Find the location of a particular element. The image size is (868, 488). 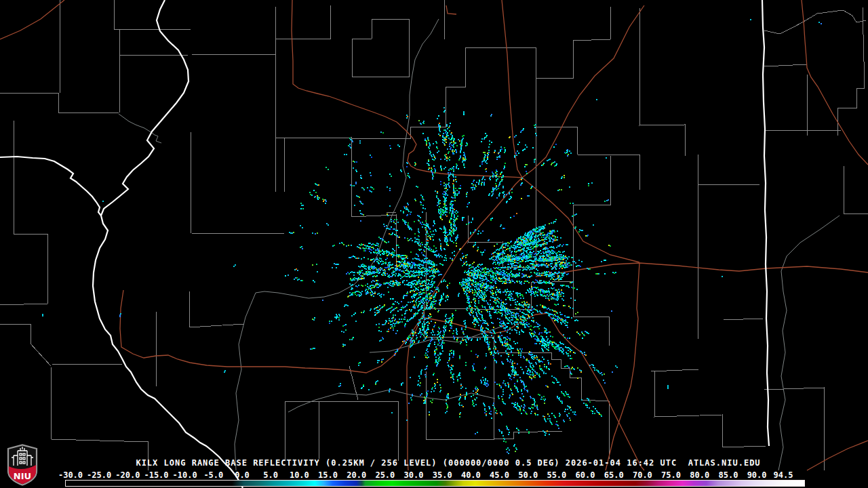

colorbar-tick-label: 10.0 is located at coordinates (300, 475).